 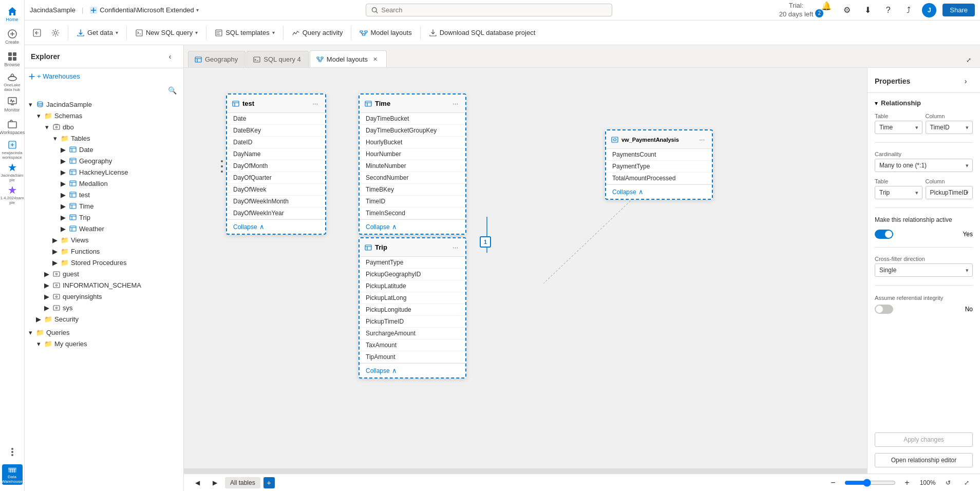 What do you see at coordinates (104, 161) in the screenshot?
I see `tree-item-geography: ▶ Geography` at bounding box center [104, 161].